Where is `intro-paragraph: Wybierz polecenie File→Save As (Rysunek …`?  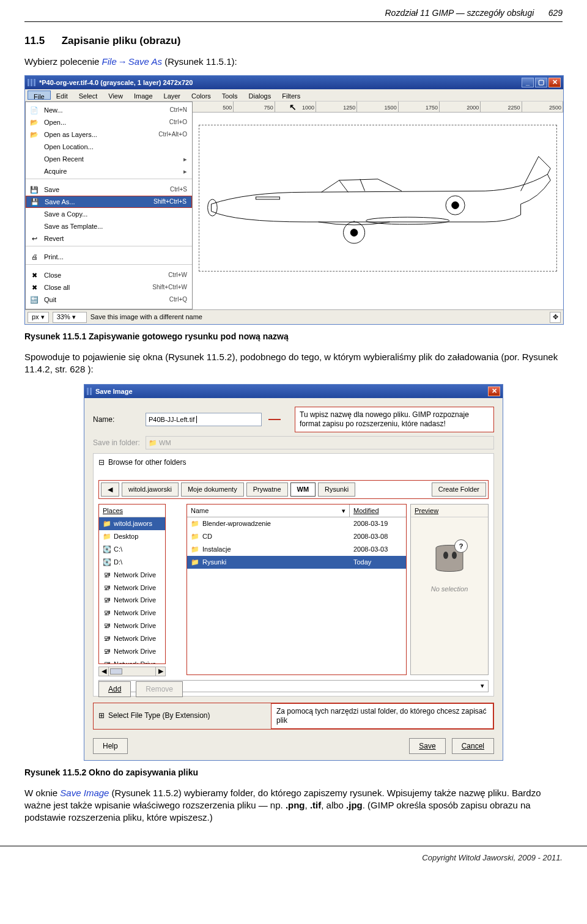 intro-paragraph: Wybierz polecenie File→Save As (Rysunek … is located at coordinates (294, 62).